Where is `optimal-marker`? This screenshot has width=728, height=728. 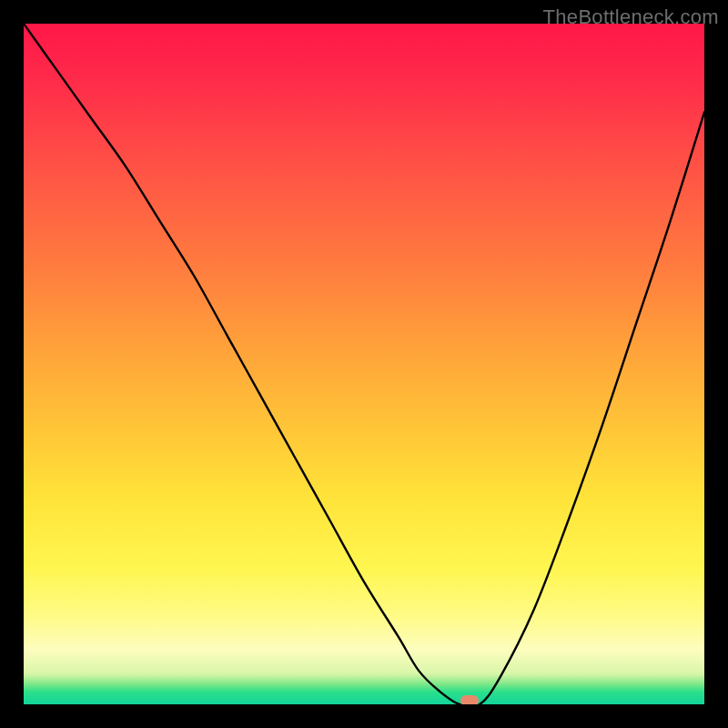
optimal-marker is located at coordinates (470, 700).